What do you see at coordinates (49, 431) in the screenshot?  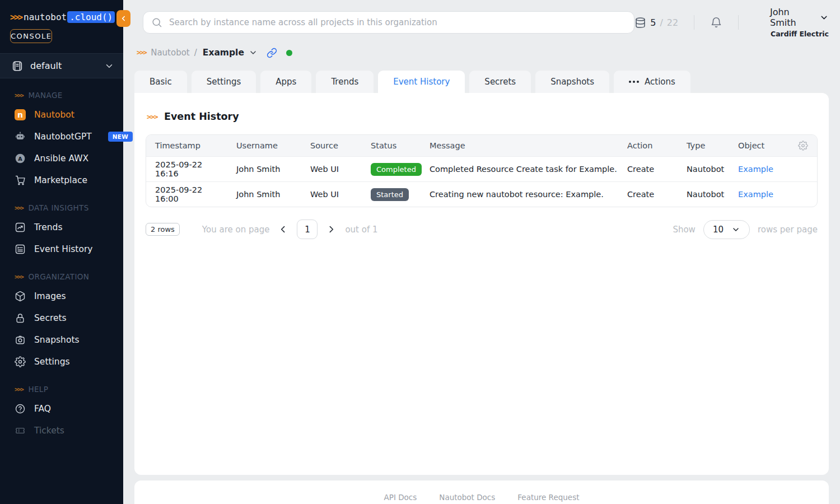 I see `sidebar-item-label: Tickets` at bounding box center [49, 431].